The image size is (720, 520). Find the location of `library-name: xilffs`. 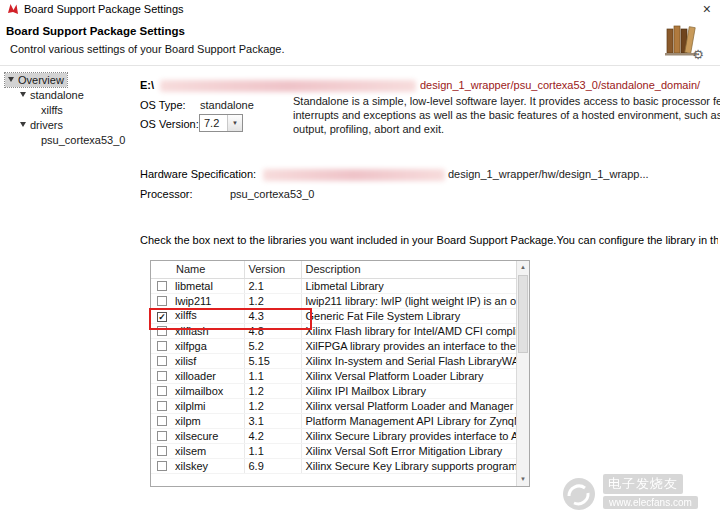

library-name: xilffs is located at coordinates (186, 315).